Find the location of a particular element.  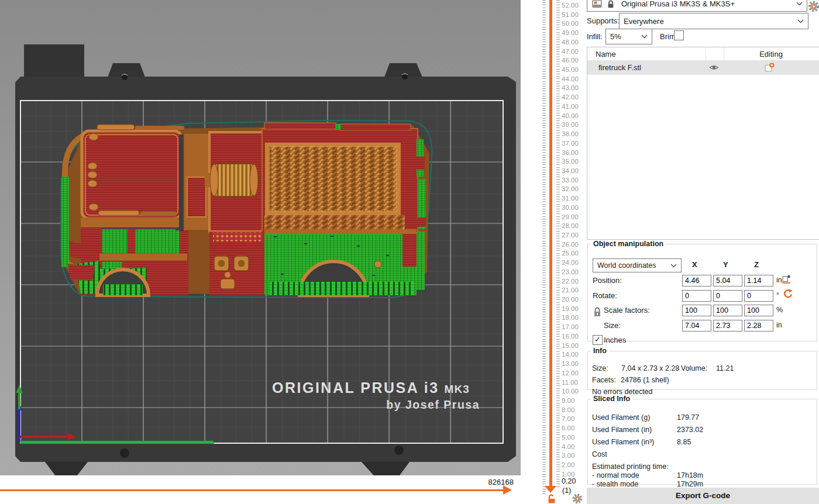

printer-settings-gear-icon is located at coordinates (813, 6).